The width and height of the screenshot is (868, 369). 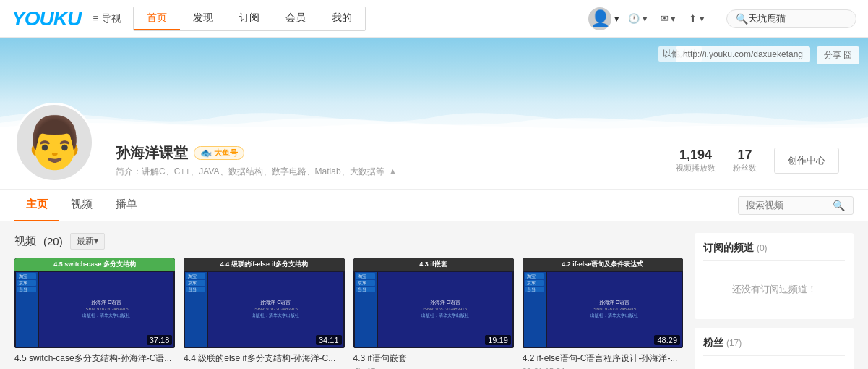 What do you see at coordinates (604, 19) in the screenshot?
I see `user-avatar-button: 👤 ▾` at bounding box center [604, 19].